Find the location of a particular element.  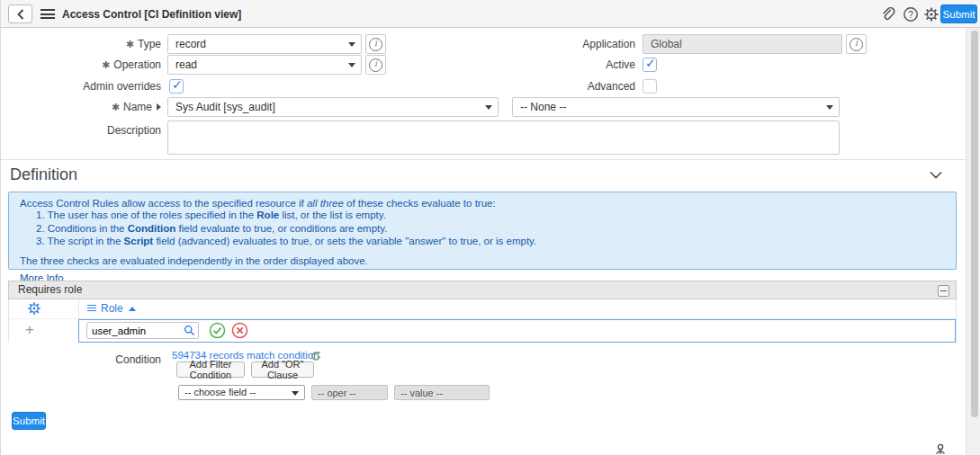

name-secondary-select: -- None -- is located at coordinates (676, 107).